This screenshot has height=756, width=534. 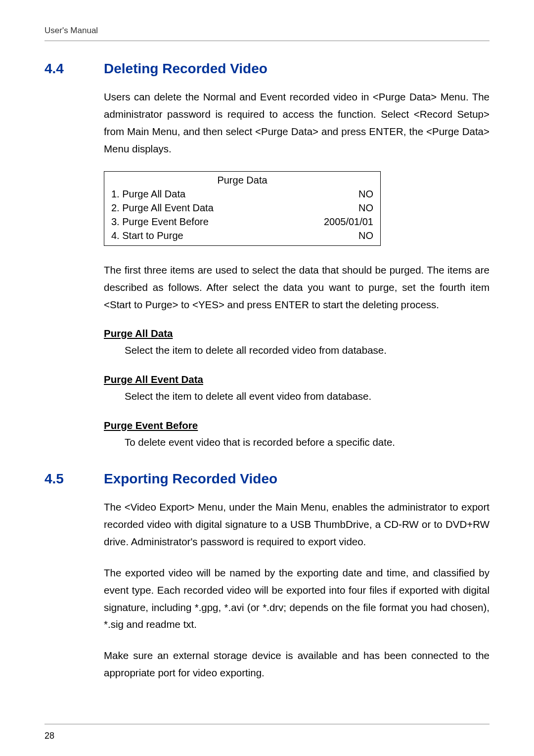 I want to click on menu-row-value: 2005/01/01, so click(x=349, y=222).